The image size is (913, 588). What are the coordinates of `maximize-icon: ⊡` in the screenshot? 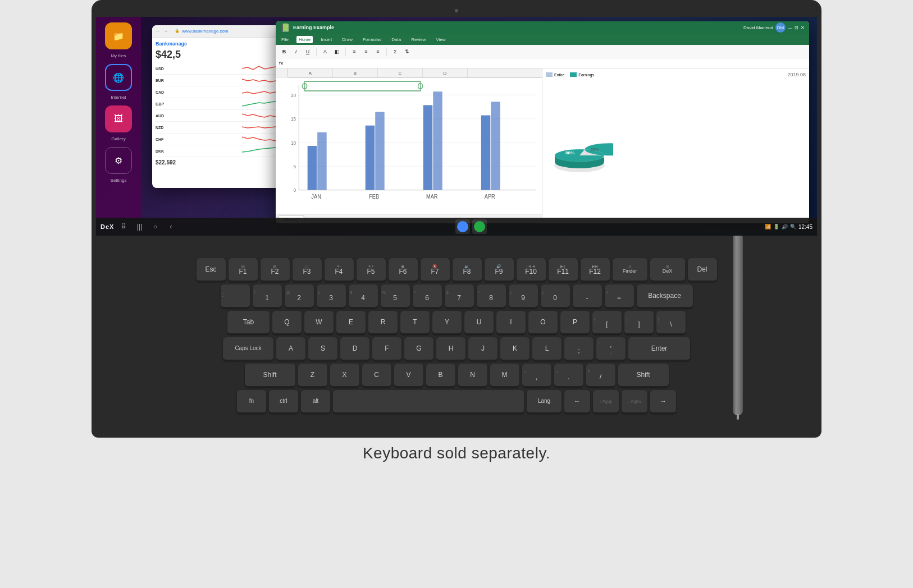 It's located at (796, 28).